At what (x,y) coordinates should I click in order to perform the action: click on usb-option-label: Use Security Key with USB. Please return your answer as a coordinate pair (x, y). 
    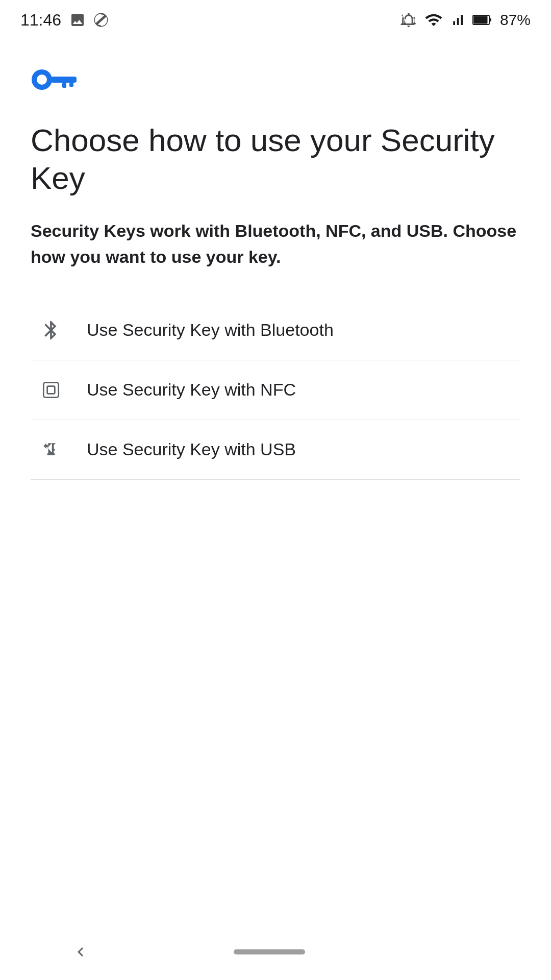
    Looking at the image, I should click on (191, 449).